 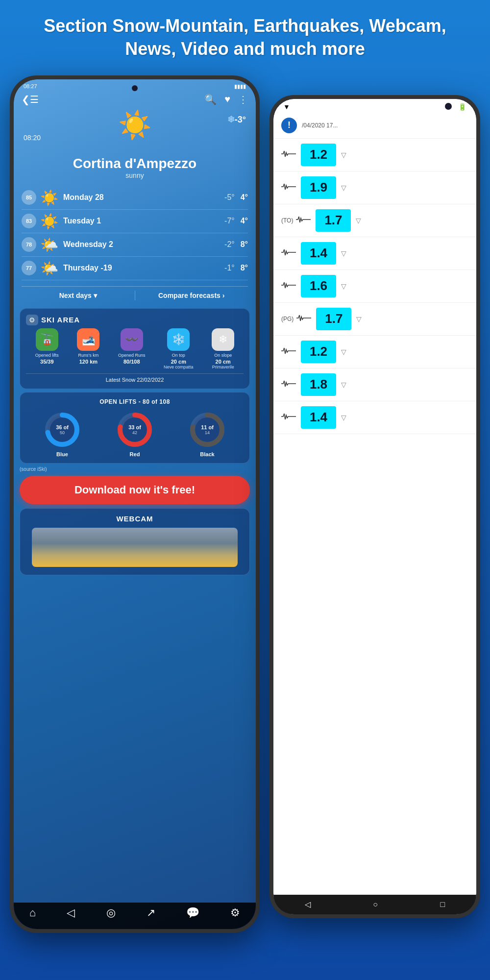 I want to click on magnitude-value: 1.2, so click(x=318, y=155).